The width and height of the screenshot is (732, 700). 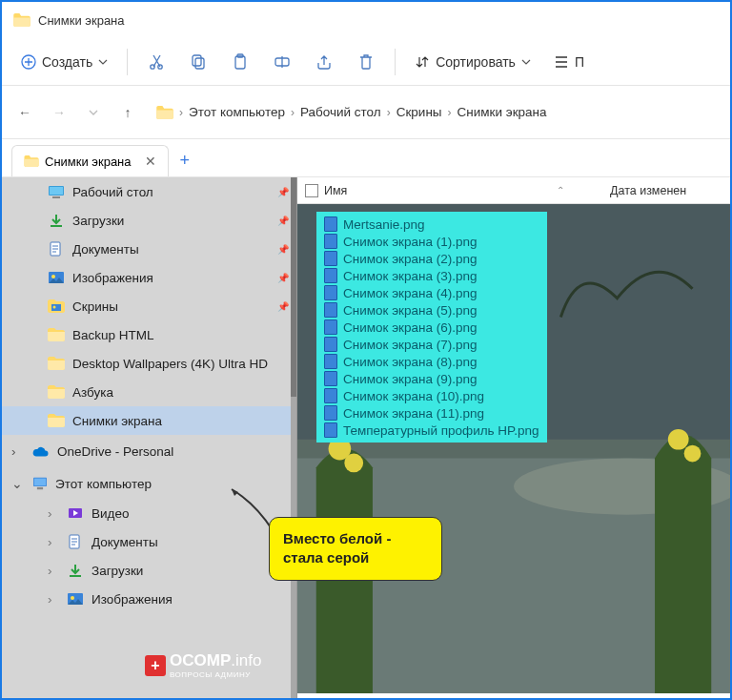 I want to click on delete-button, so click(x=366, y=62).